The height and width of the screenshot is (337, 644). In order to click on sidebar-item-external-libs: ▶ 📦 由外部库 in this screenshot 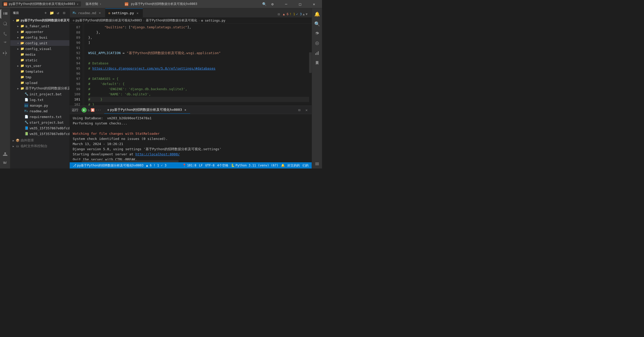, I will do `click(40, 140)`.